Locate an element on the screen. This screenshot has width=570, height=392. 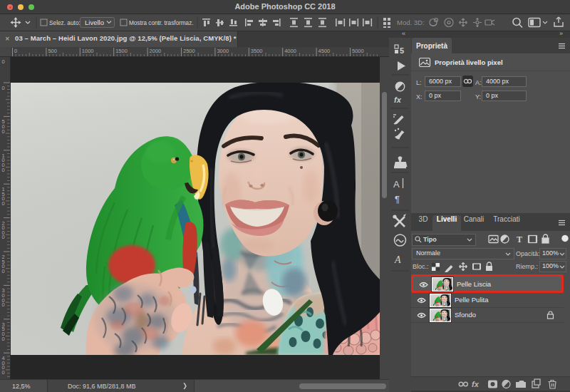
svg-text: 2000 is located at coordinates (155, 51).